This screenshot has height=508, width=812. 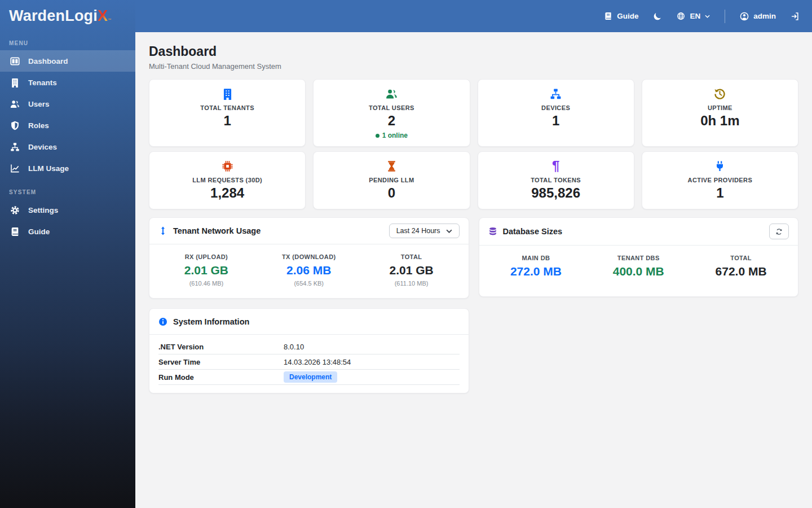 I want to click on stat-label: TOTAL USERS, so click(x=391, y=108).